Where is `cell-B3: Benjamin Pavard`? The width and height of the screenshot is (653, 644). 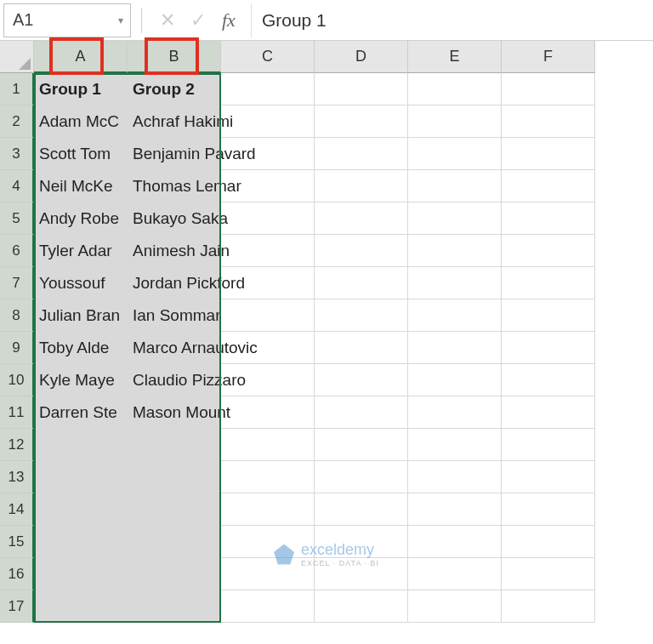 cell-B3: Benjamin Pavard is located at coordinates (174, 154).